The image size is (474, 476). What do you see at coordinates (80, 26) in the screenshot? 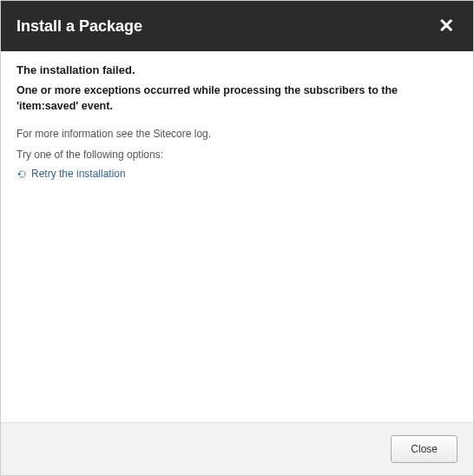
I see `dialog-title: Install a Package` at bounding box center [80, 26].